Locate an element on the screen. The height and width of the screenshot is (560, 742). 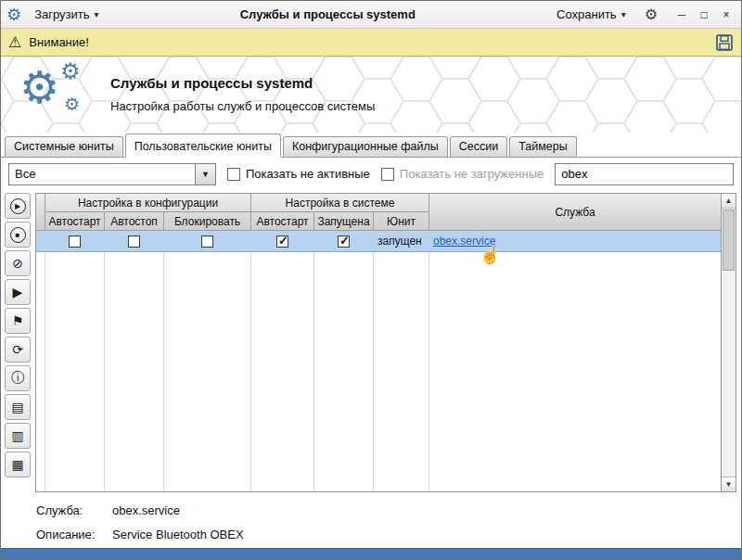
page-title: Службы и процессы systemd is located at coordinates (211, 83).